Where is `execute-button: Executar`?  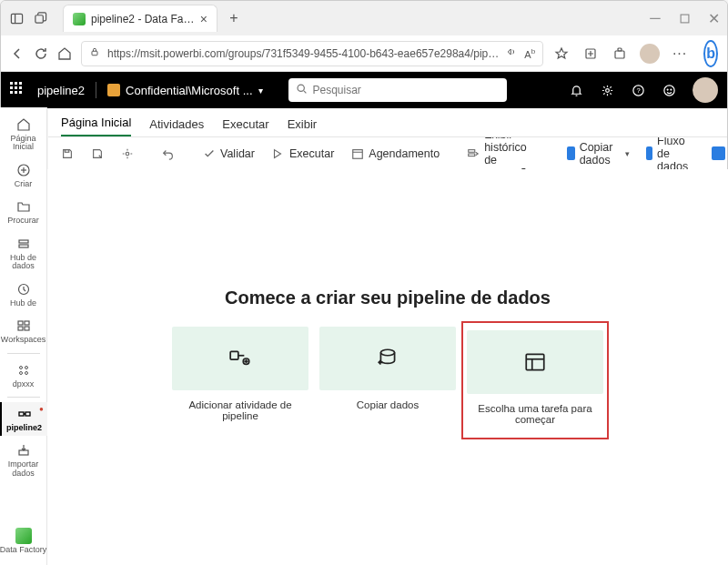
execute-button: Executar is located at coordinates (302, 153).